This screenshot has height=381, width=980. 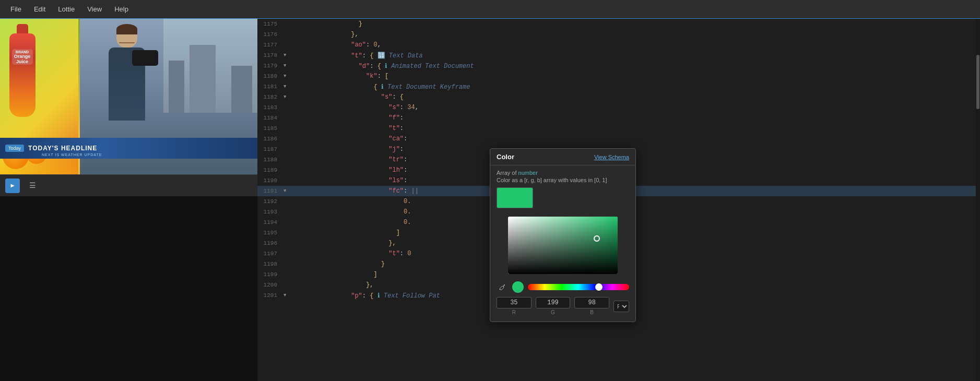 I want to click on play-button: ▶, so click(x=13, y=186).